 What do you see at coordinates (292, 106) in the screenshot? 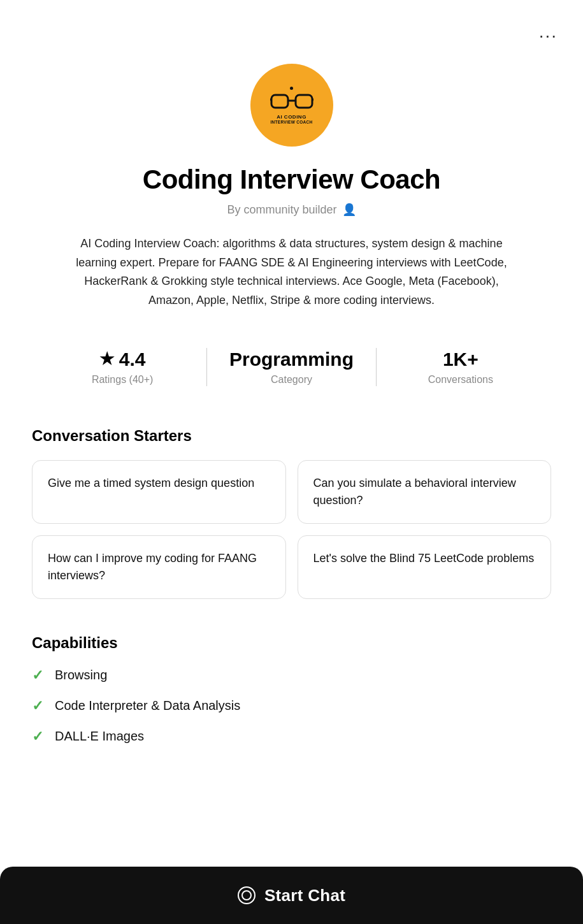
I see `avatar-graphic: AI CODING INTERVIEW COACH` at bounding box center [292, 106].